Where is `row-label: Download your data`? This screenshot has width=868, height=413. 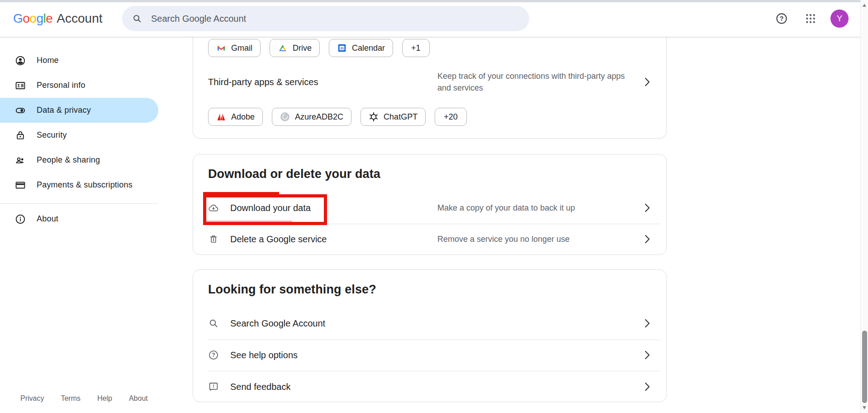 row-label: Download your data is located at coordinates (270, 208).